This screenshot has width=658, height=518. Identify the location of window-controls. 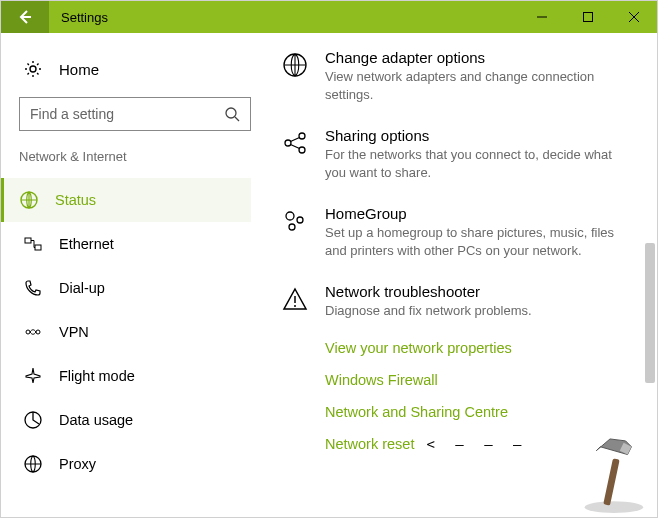
(588, 17).